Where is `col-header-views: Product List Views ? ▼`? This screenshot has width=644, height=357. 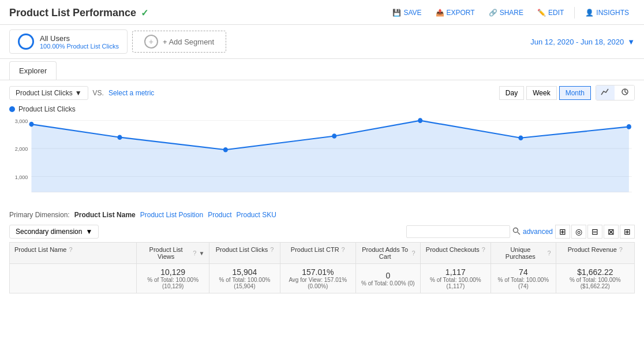 col-header-views: Product List Views ? ▼ is located at coordinates (173, 253).